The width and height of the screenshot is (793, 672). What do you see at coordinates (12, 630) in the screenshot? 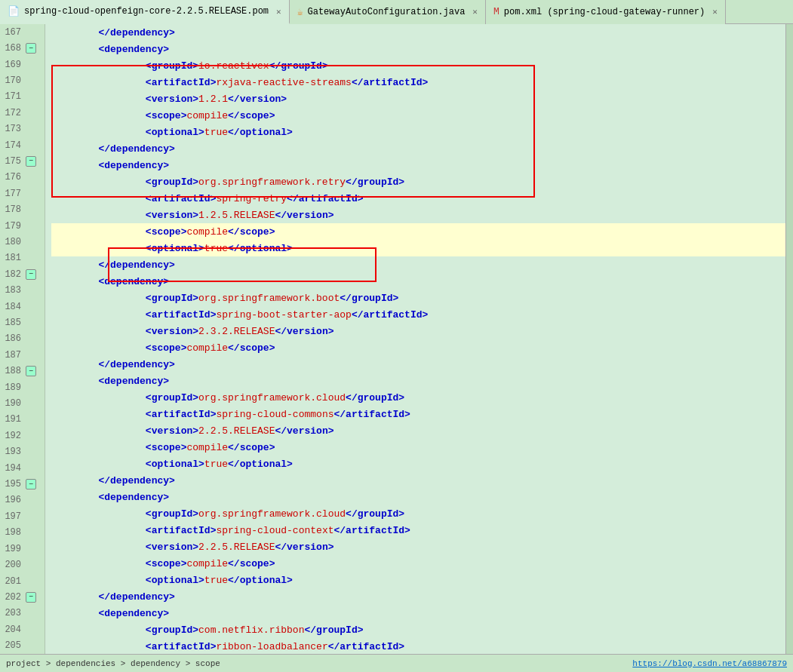
I see `line-number: 204` at bounding box center [12, 630].